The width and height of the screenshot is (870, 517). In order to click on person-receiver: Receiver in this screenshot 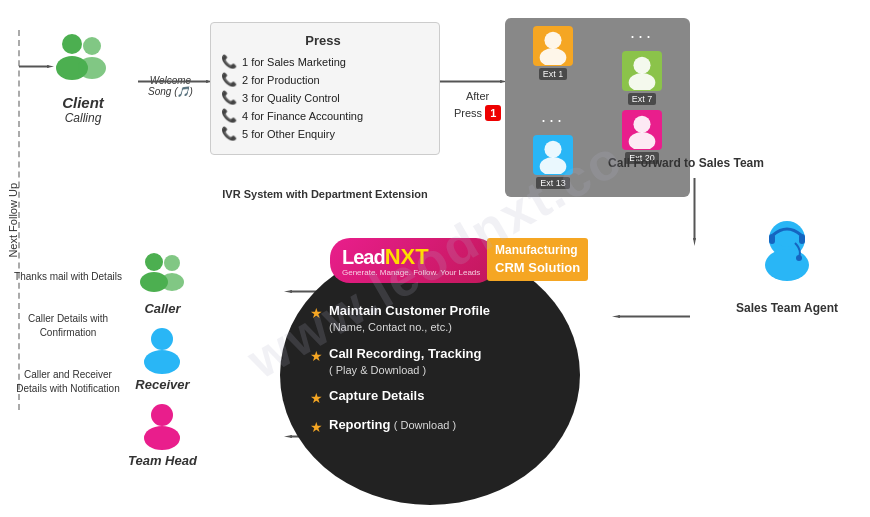, I will do `click(162, 359)`.